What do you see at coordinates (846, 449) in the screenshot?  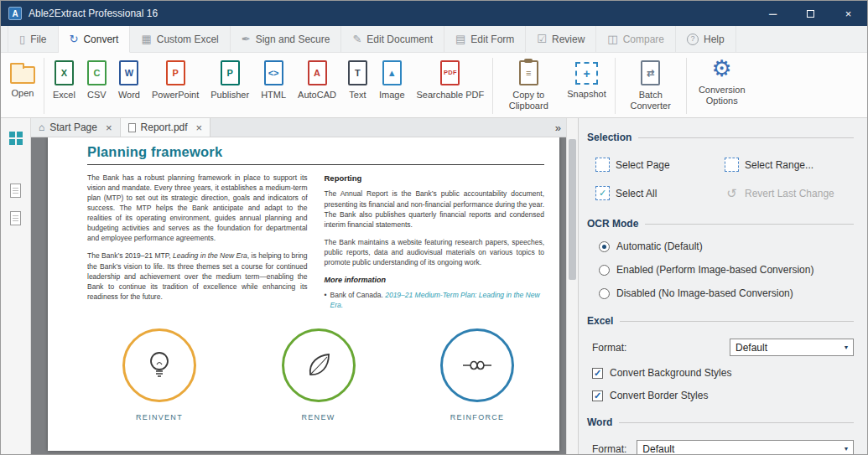 I see `chevron-down-icon: ▼` at bounding box center [846, 449].